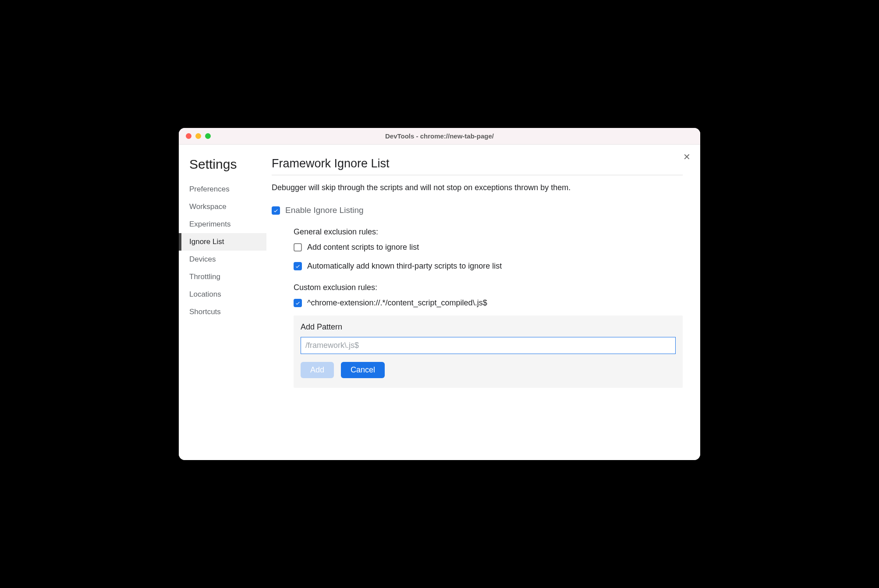 This screenshot has width=879, height=588. What do you see at coordinates (488, 232) in the screenshot?
I see `general-rules-heading: General exclusion rules:` at bounding box center [488, 232].